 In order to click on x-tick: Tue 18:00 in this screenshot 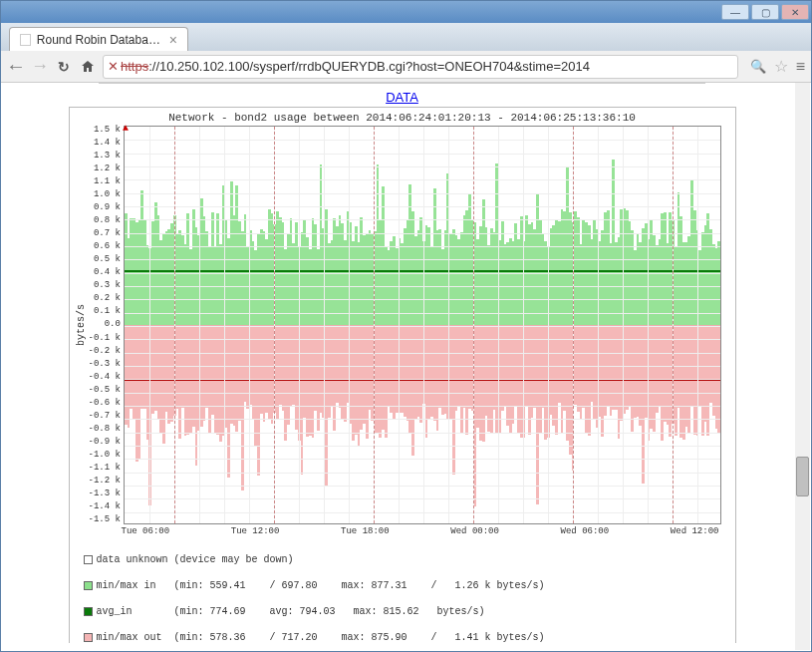, I will do `click(365, 531)`.